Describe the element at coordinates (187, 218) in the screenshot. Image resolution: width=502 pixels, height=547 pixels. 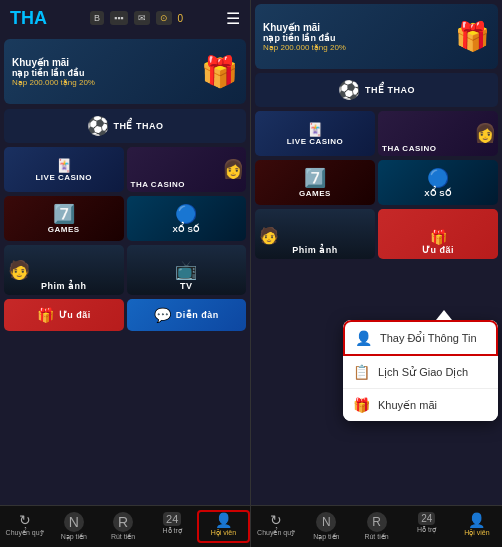
I see `xoso-btn: 🔵 XỔ SỐ` at that location.